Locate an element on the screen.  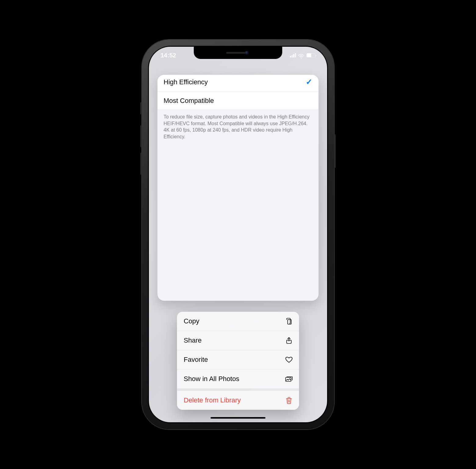
power-button is located at coordinates (335, 151).